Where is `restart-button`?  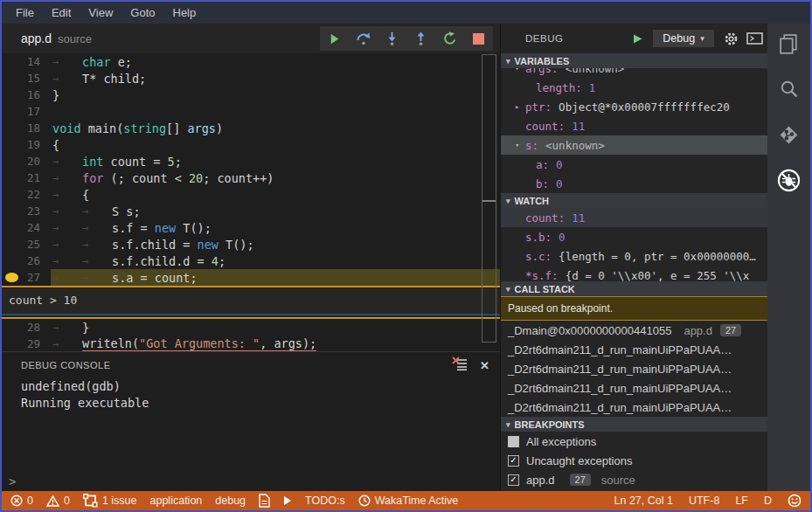 restart-button is located at coordinates (450, 38).